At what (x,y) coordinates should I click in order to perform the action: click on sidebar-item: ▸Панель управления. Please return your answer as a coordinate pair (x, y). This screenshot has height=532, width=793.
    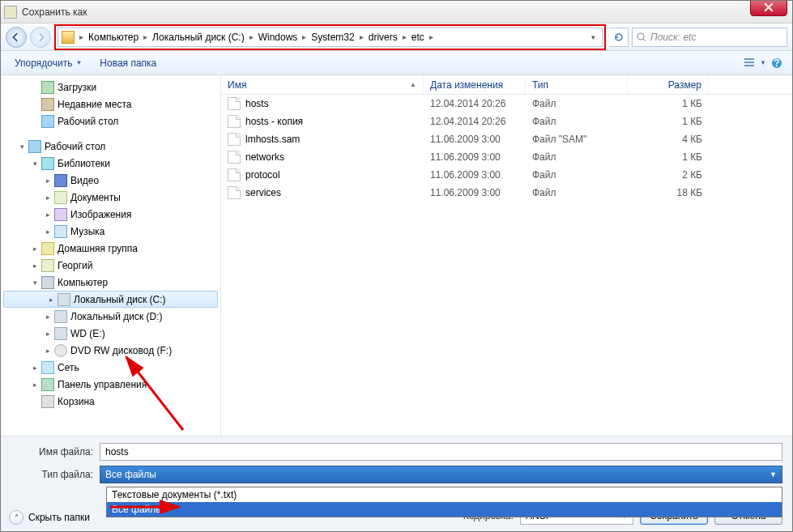
    Looking at the image, I should click on (110, 384).